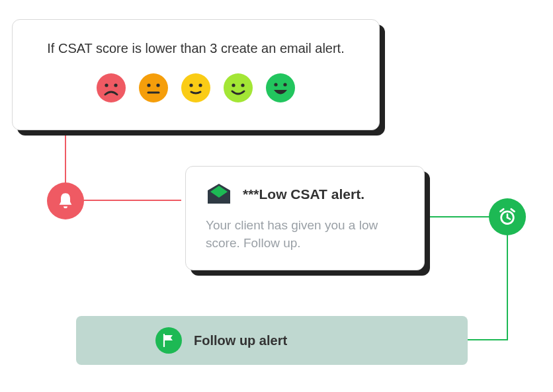  What do you see at coordinates (488, 340) in the screenshot?
I see `connector-to-followup` at bounding box center [488, 340].